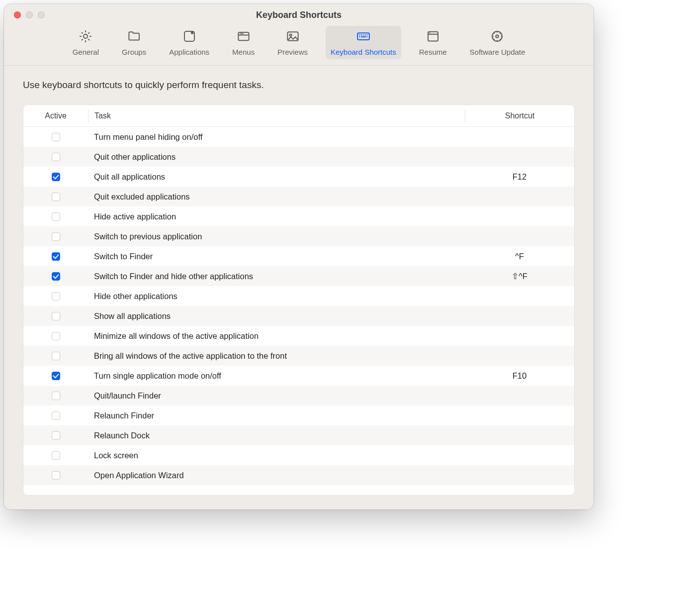  I want to click on task-cell: Lock screen, so click(276, 456).